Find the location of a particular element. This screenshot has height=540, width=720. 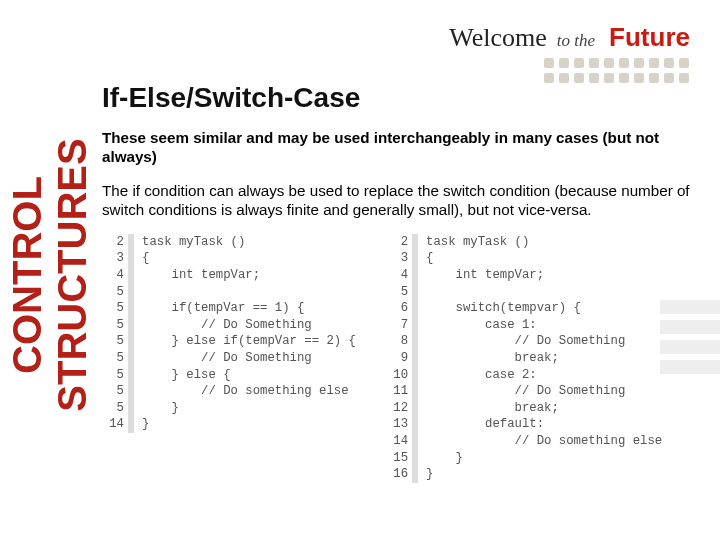

code-line: 5 // Do something else is located at coordinates (229, 392).